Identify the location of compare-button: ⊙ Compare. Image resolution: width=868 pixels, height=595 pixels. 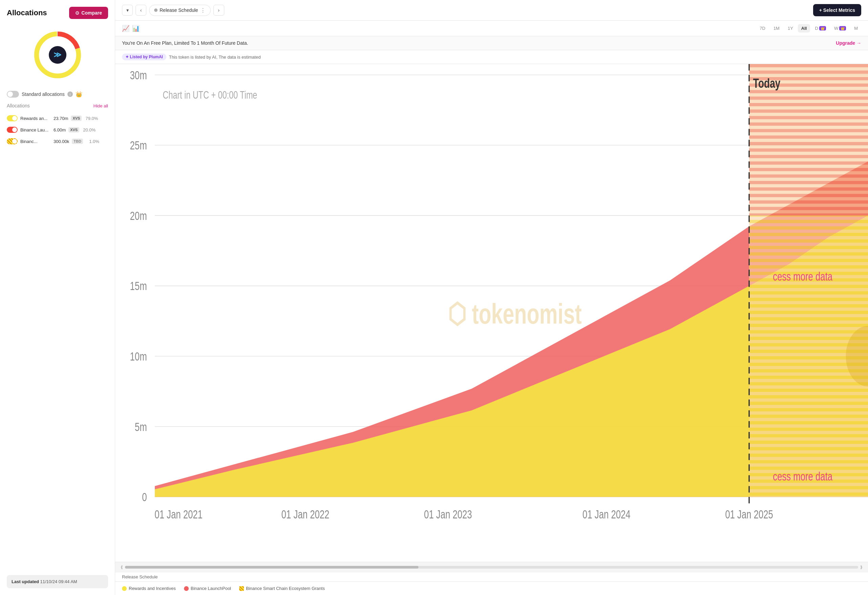
(89, 13).